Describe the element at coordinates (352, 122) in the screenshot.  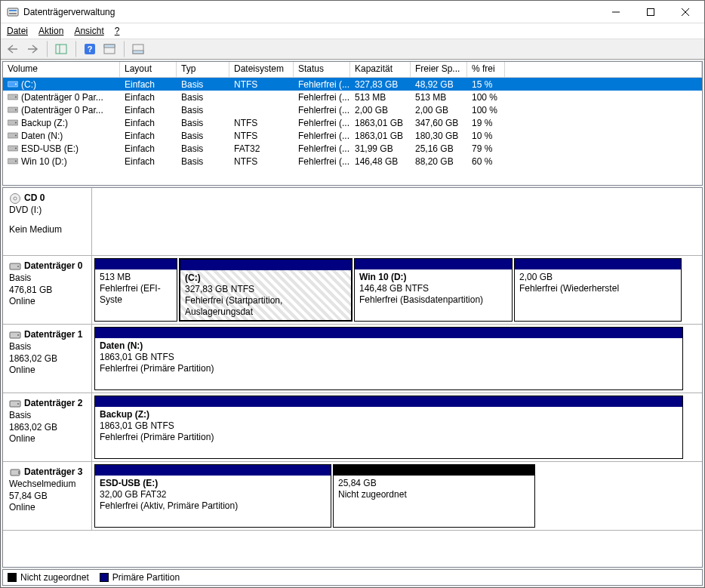
I see `volume-row: Backup (Z:)EinfachBasisNTFSFehlerfrei (.…` at that location.